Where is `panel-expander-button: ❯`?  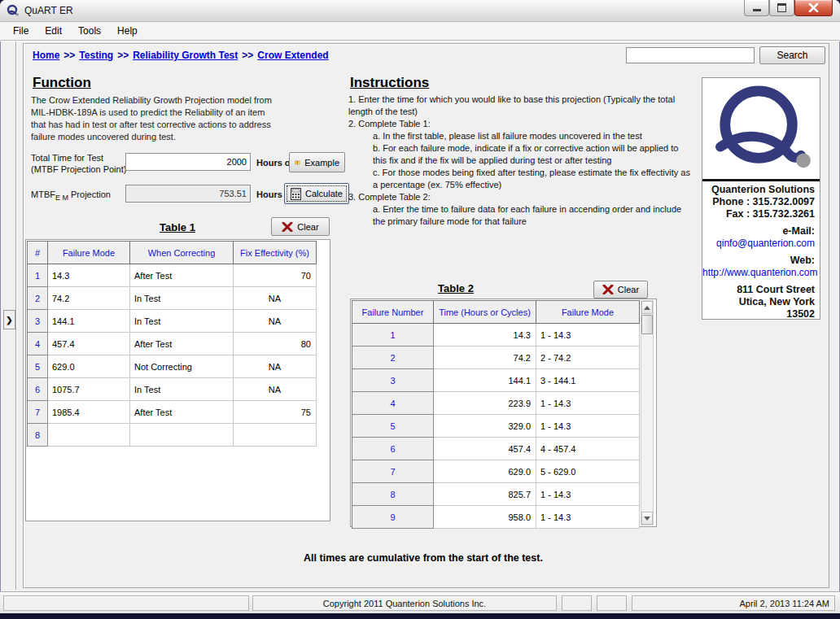
panel-expander-button: ❯ is located at coordinates (10, 320).